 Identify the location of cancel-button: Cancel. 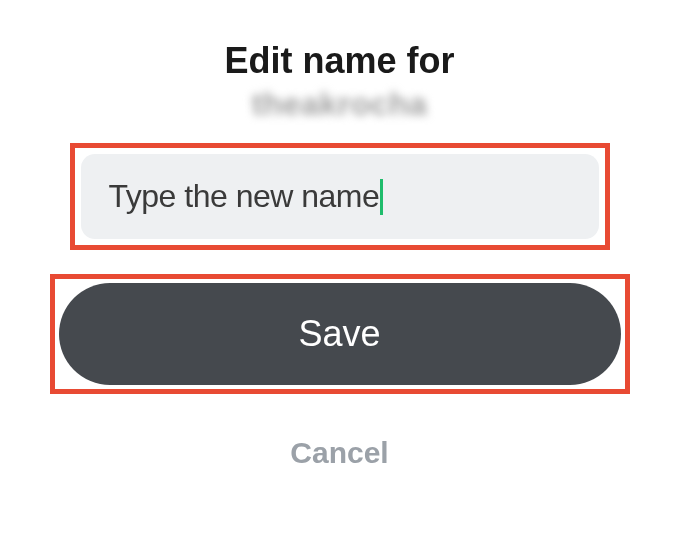
(339, 453).